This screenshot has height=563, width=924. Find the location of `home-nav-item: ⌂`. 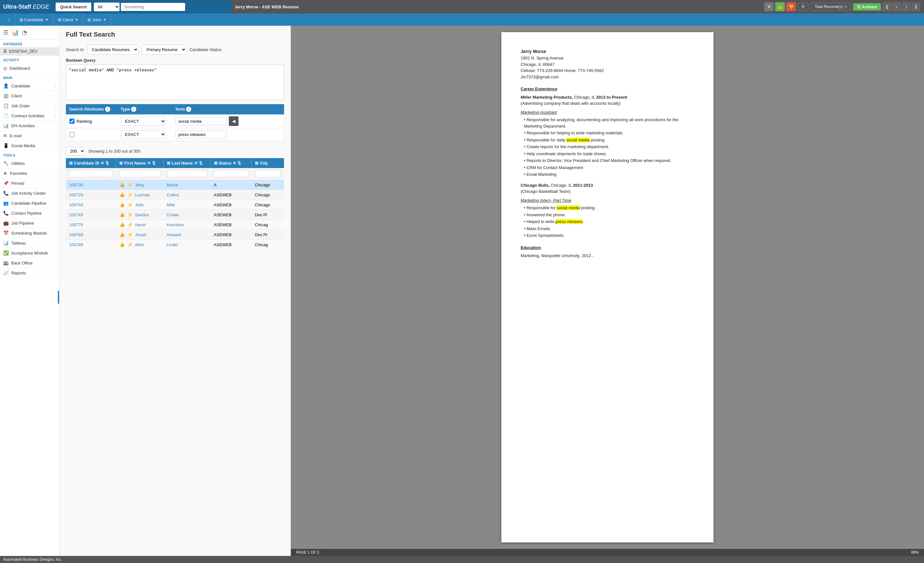

home-nav-item: ⌂ is located at coordinates (9, 19).